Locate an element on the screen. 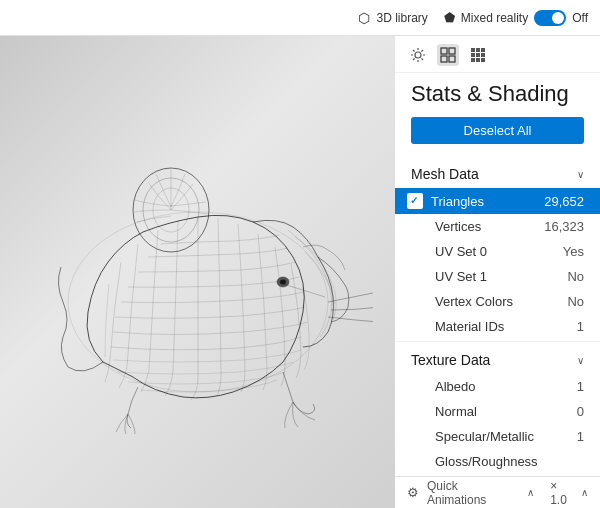 This screenshot has width=600, height=508. vertex-colors-label: Vertex Colors is located at coordinates (462, 302).